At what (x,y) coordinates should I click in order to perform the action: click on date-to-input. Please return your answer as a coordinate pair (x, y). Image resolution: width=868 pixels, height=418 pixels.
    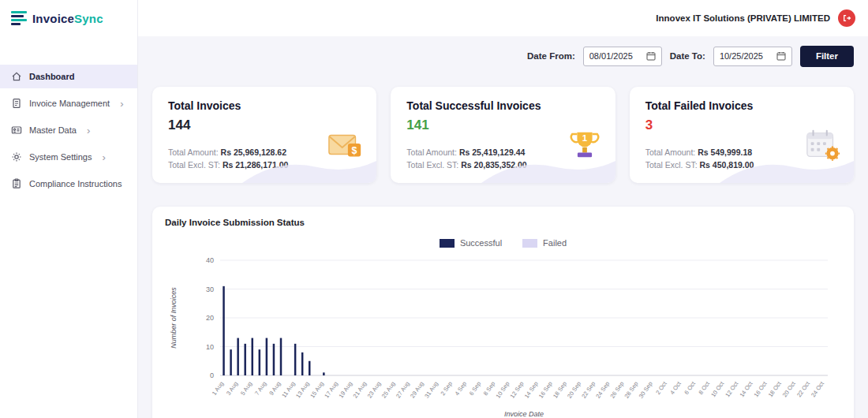
    Looking at the image, I should click on (746, 56).